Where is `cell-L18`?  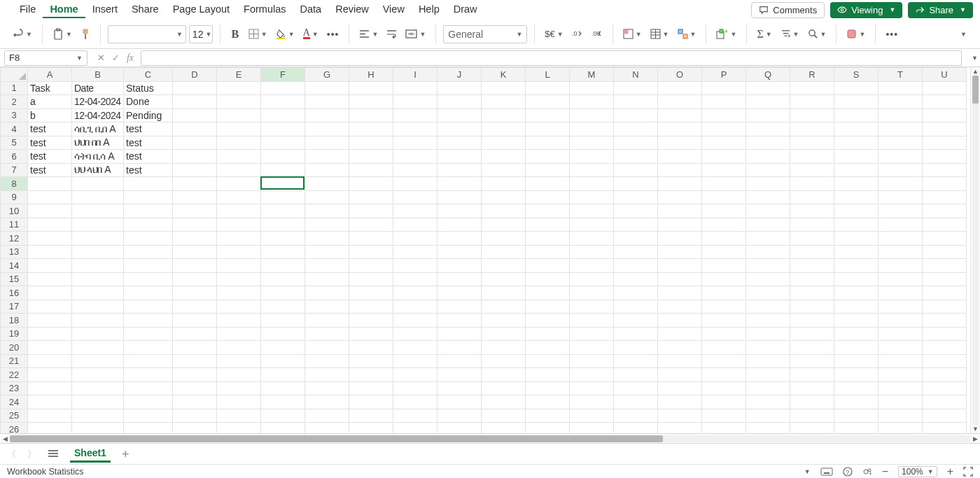 cell-L18 is located at coordinates (547, 321).